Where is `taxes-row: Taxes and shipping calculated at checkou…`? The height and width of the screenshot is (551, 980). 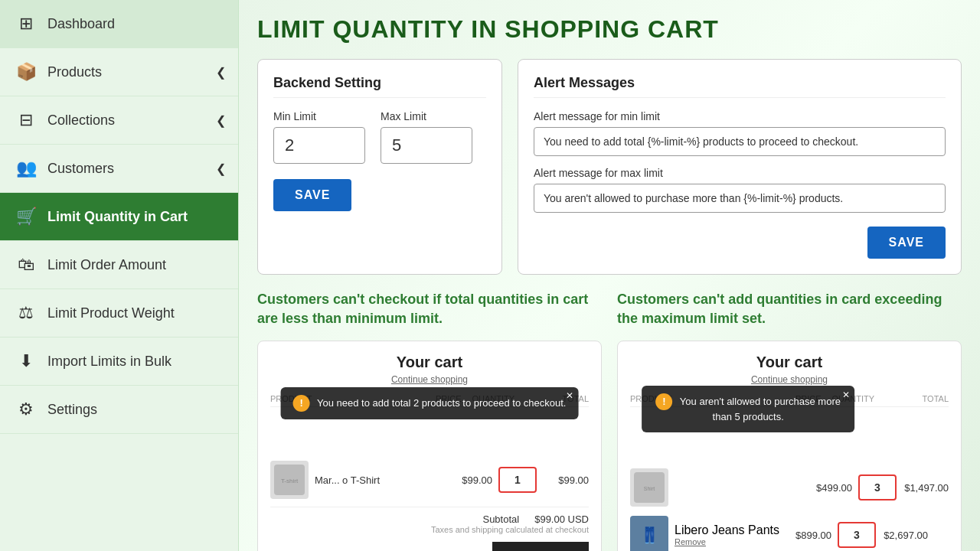
taxes-row: Taxes and shipping calculated at checkou… is located at coordinates (430, 530).